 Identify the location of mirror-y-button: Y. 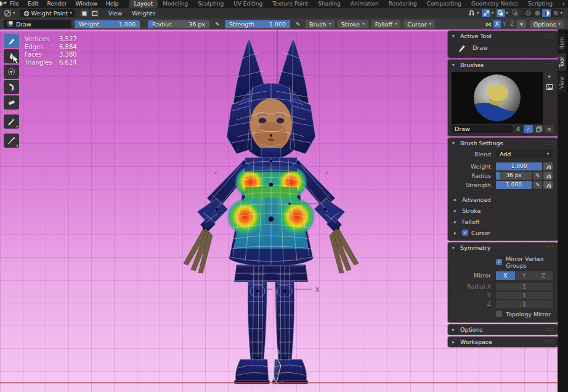
(505, 25).